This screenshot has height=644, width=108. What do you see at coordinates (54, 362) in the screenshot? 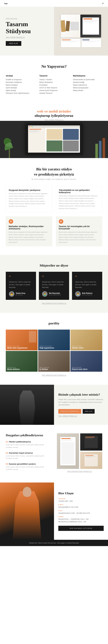
I see `portfolio-item-5: WEB TASARIM İç Stüdyo` at bounding box center [54, 362].